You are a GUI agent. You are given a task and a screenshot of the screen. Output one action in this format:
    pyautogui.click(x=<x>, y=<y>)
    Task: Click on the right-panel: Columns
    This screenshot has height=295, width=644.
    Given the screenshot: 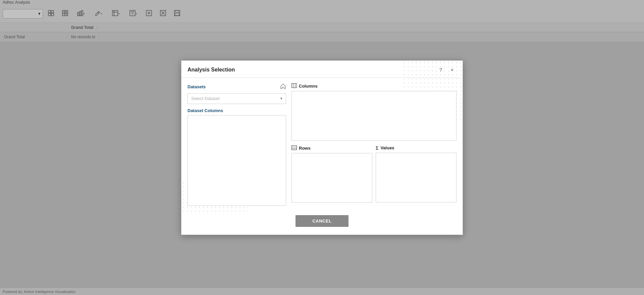 What is the action you would take?
    pyautogui.click(x=374, y=144)
    